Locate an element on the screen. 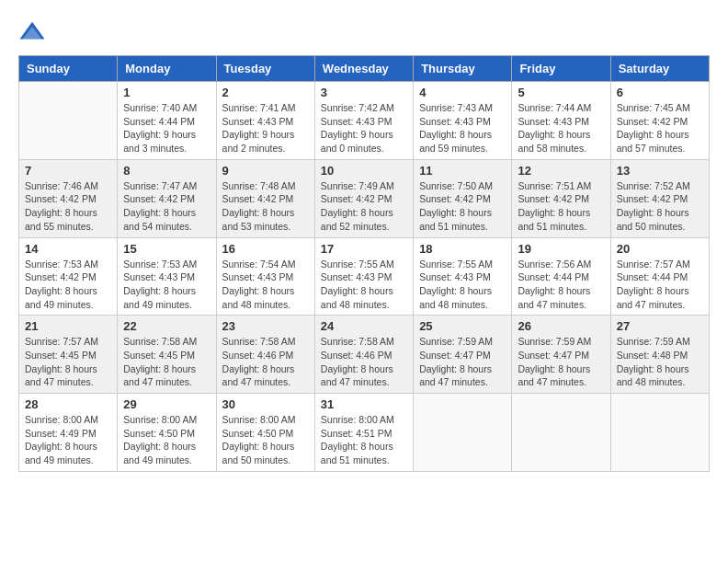 The width and height of the screenshot is (728, 563). day-number: 20 is located at coordinates (660, 248).